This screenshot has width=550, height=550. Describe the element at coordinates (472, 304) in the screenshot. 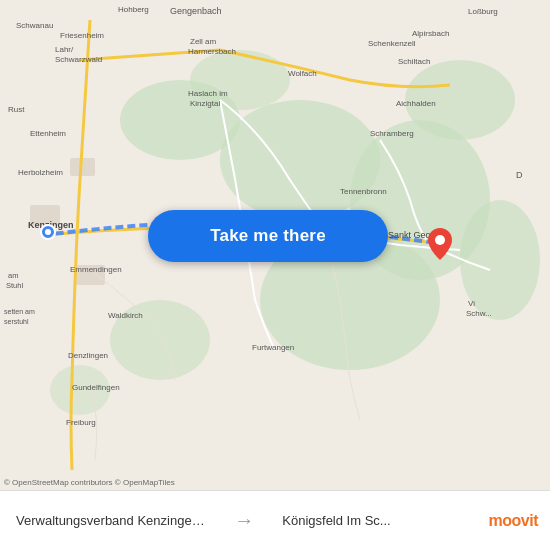

I see `svg-text: Vi` at that location.